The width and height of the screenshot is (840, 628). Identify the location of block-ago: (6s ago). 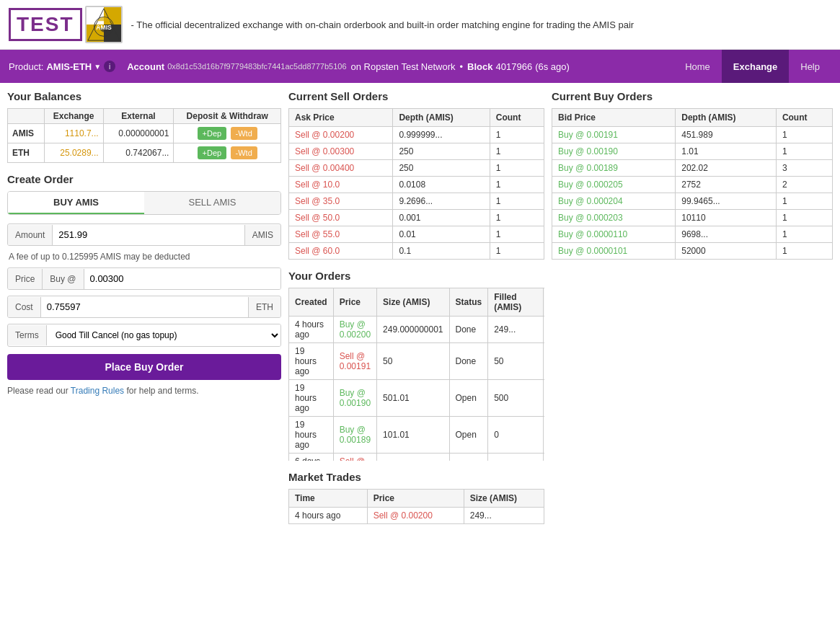
(552, 66).